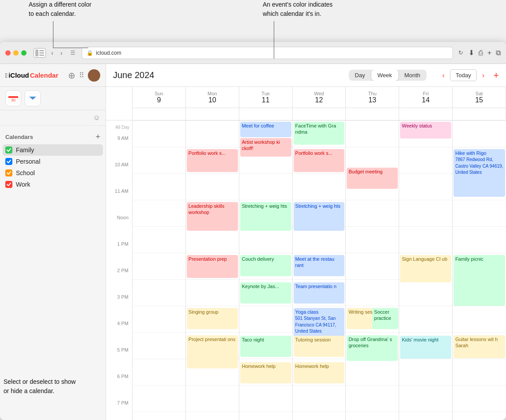 The height and width of the screenshot is (420, 506). I want to click on view-week-button: Week, so click(385, 75).